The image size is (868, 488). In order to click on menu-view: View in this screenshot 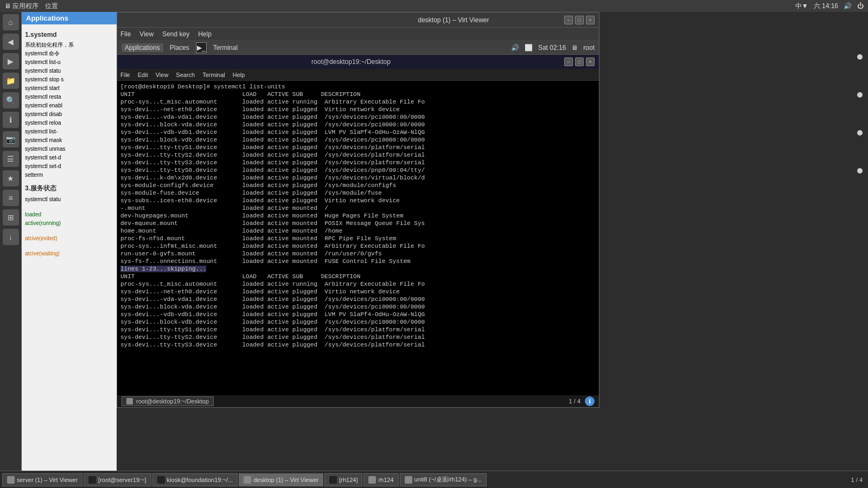, I will do `click(146, 34)`.